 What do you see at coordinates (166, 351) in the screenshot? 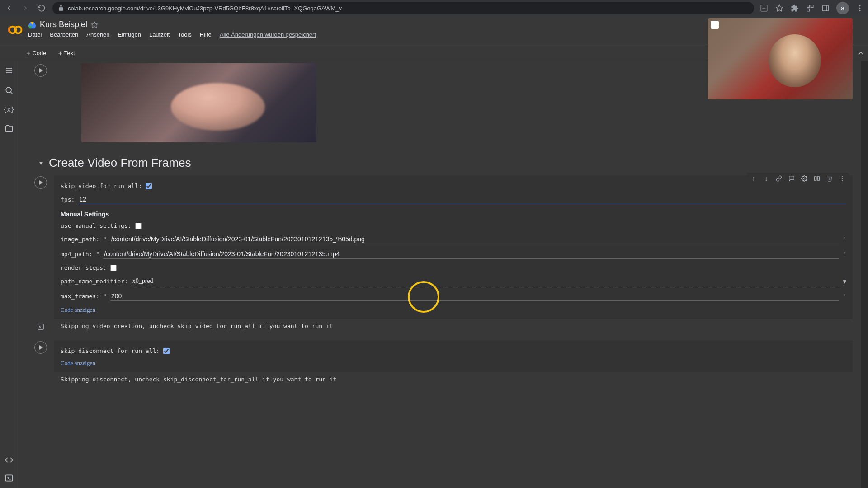
I see `skip-disconnect-checkbox` at bounding box center [166, 351].